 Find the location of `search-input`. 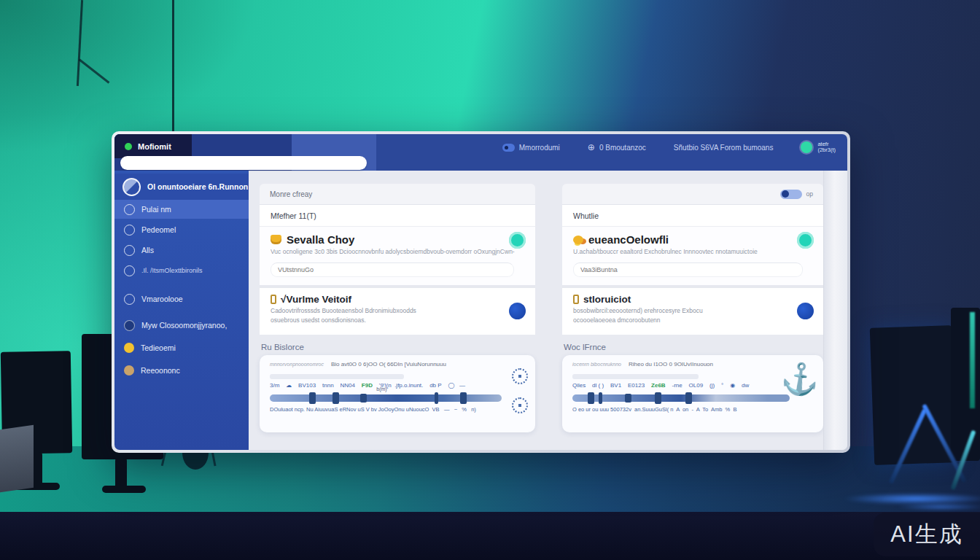

search-input is located at coordinates (244, 163).